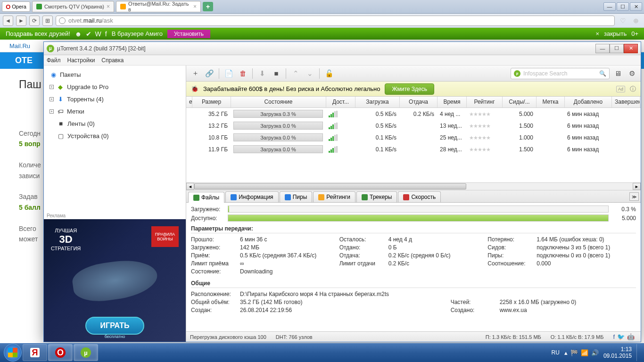  What do you see at coordinates (595, 353) in the screenshot?
I see `volume-icon: 🔊` at bounding box center [595, 353].